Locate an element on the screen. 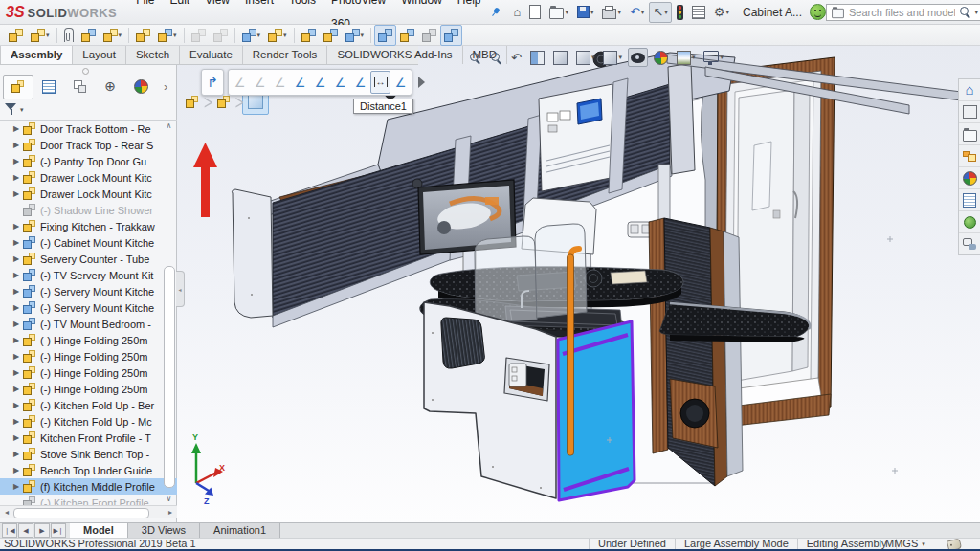  bill-of-materials-button is located at coordinates (331, 35).